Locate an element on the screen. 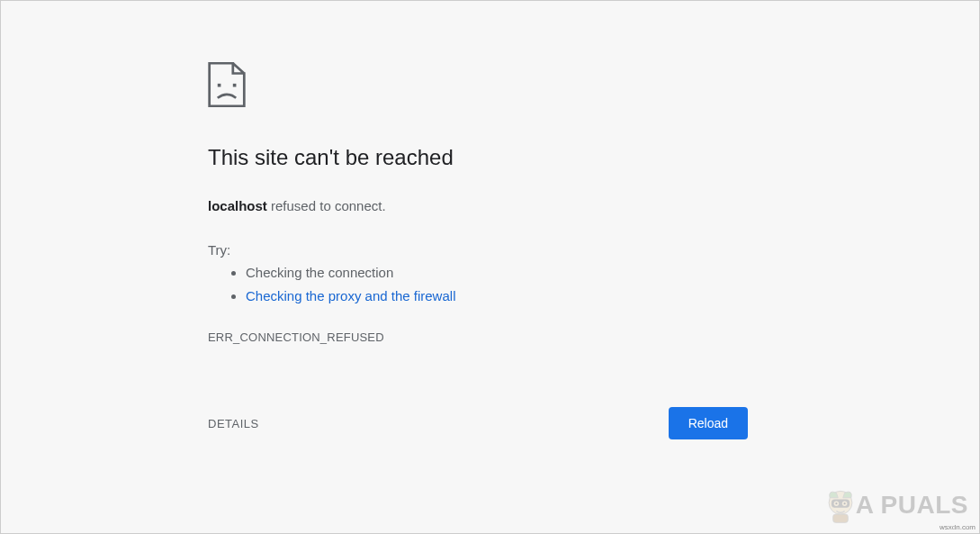  proxy-firewall-link: Checking the proxy and the firewall is located at coordinates (351, 295).